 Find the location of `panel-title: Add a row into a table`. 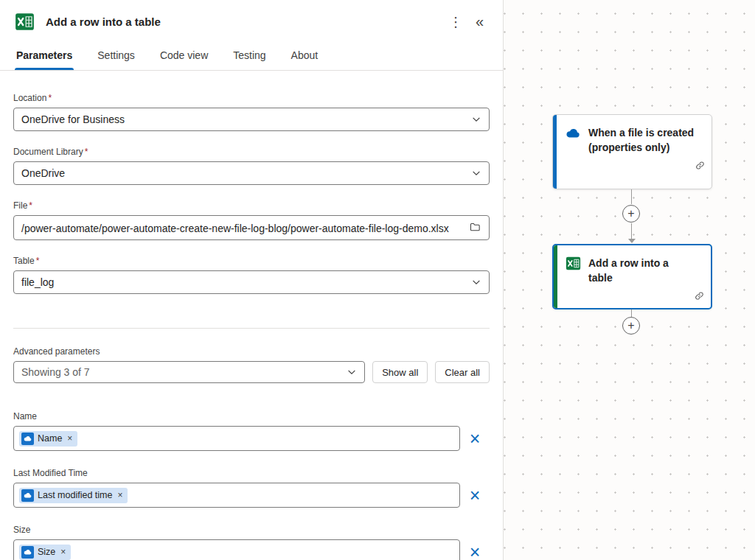

panel-title: Add a row into a table is located at coordinates (245, 22).